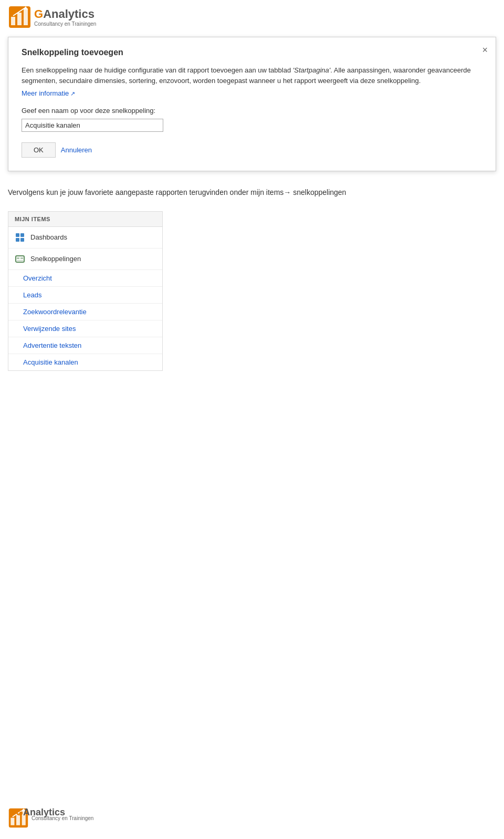  Describe the element at coordinates (85, 362) in the screenshot. I see `subitem-acquisitie-kanalen: Acquisitie kanalen` at that location.